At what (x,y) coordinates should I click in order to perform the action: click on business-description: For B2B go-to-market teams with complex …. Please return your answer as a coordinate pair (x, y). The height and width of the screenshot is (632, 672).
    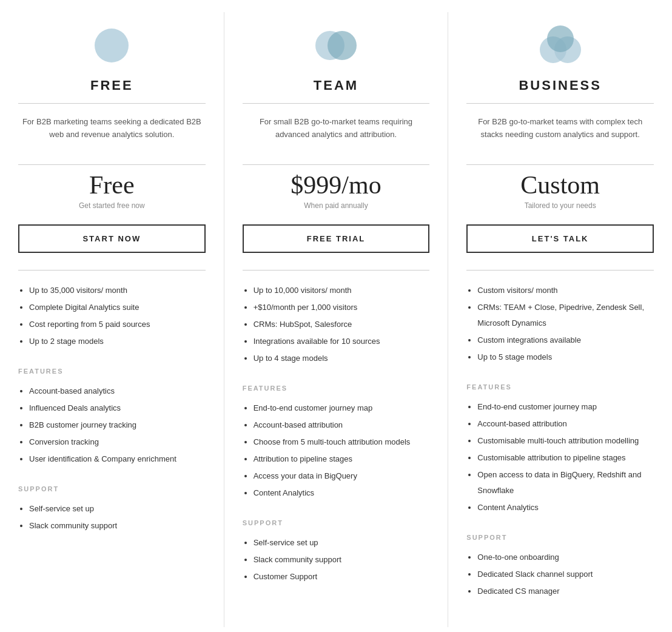
    Looking at the image, I should click on (560, 134).